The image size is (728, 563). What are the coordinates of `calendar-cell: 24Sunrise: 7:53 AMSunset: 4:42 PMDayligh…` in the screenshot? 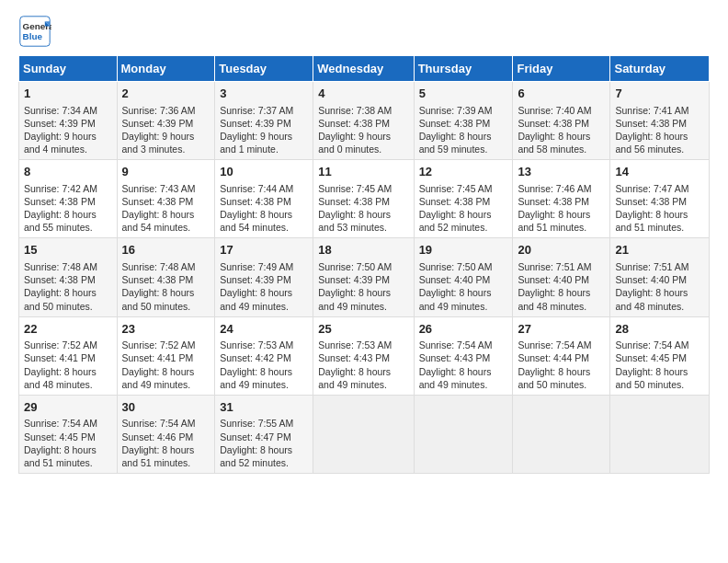 It's located at (265, 355).